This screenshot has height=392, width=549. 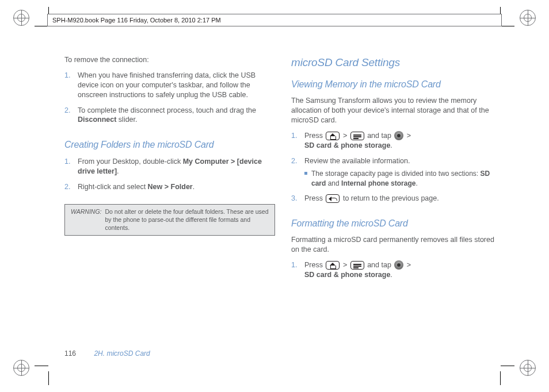 What do you see at coordinates (396, 245) in the screenshot?
I see `formatting-lead: Formatting a microSD card permanently re…` at bounding box center [396, 245].